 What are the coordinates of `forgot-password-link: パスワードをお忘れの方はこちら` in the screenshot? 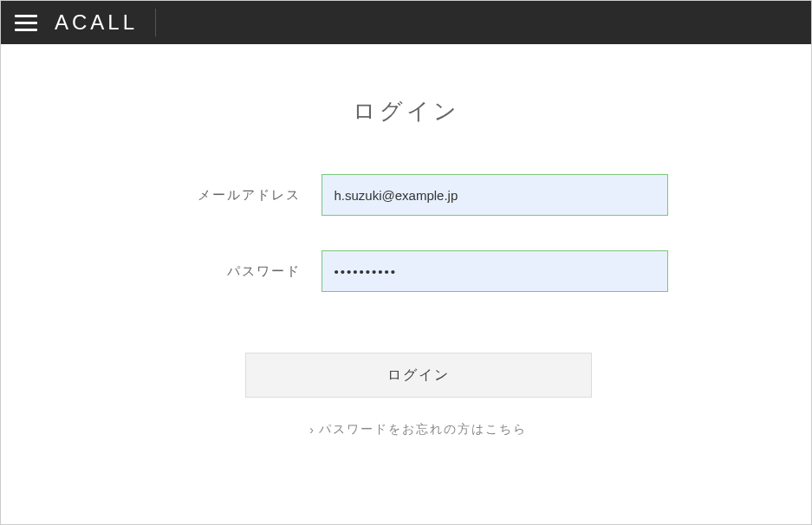 It's located at (418, 430).